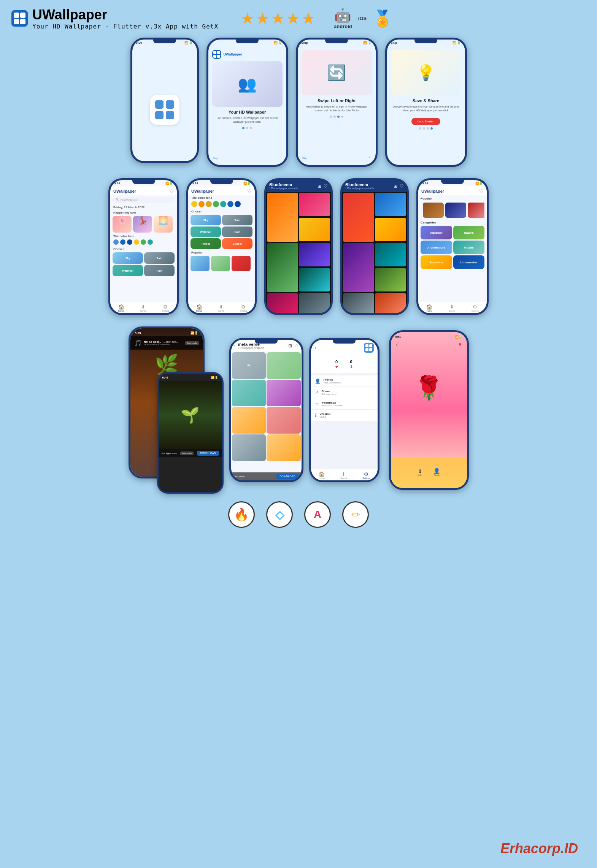  I want to click on nav-setting-3: ⚙ Setting, so click(475, 308).